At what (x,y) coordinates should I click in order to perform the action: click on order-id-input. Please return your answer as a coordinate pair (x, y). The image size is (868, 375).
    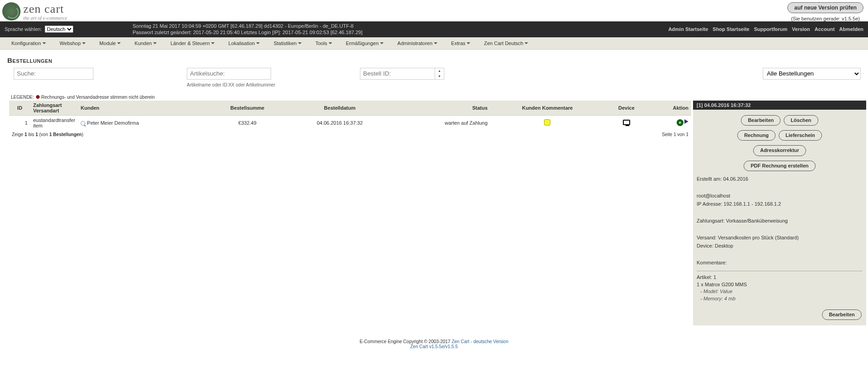
    Looking at the image, I should click on (397, 74).